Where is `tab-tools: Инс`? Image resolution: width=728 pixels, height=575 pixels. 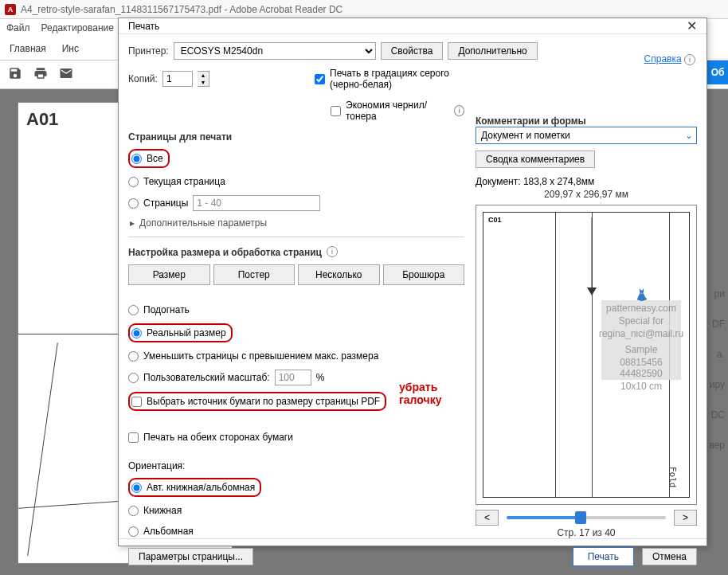 tab-tools: Инс is located at coordinates (70, 49).